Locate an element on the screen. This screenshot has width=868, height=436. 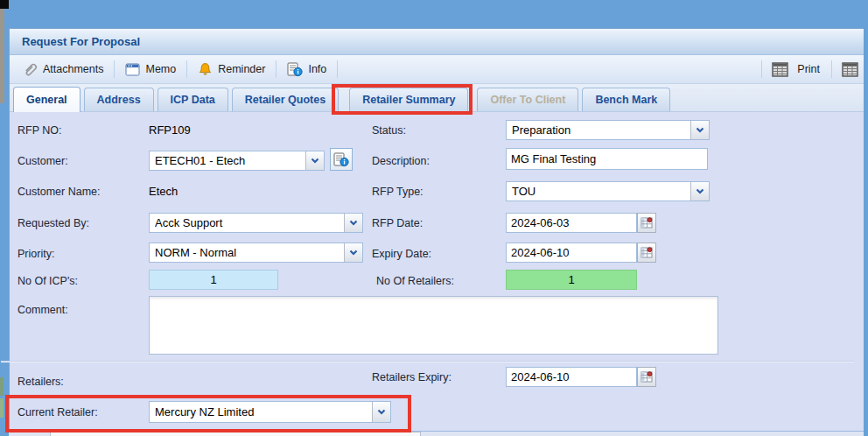
tab-icp-data: ICP Data is located at coordinates (192, 100).